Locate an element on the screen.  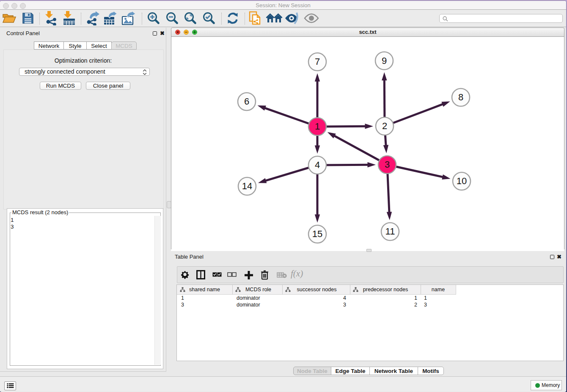
svg-text: 14 is located at coordinates (247, 186).